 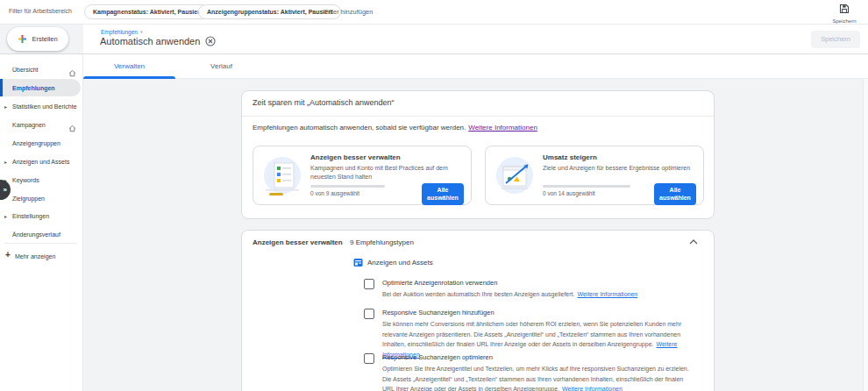 What do you see at coordinates (270, 12) in the screenshot?
I see `chip-label: Anzeigengruppenstatus: Aktiviert, Pausie…` at bounding box center [270, 12].